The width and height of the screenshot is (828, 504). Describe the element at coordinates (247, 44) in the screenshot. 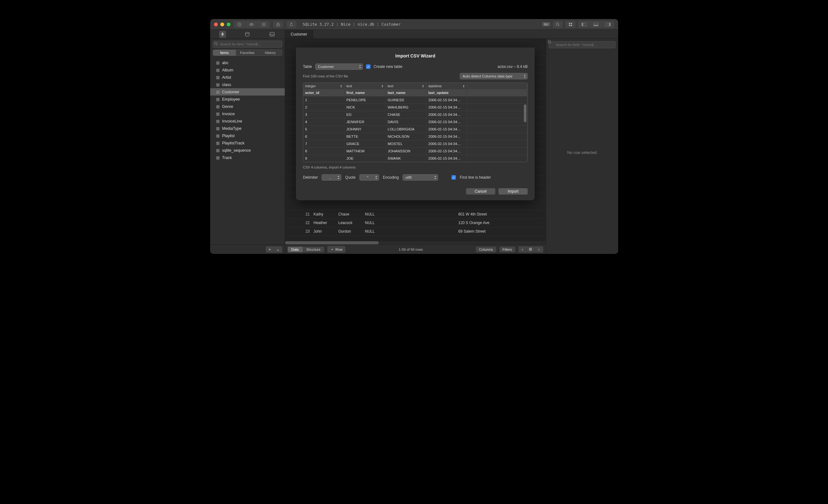

I see `sidebar-search` at that location.